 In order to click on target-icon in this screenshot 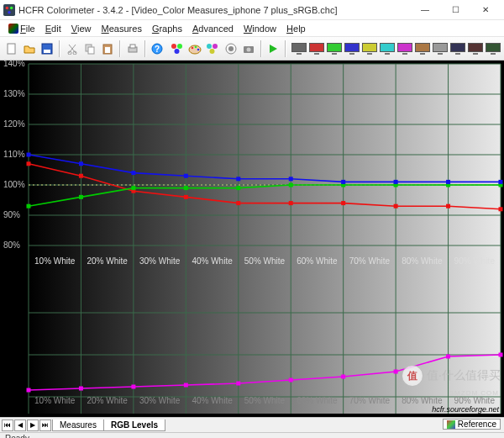, I will do `click(230, 49)`.